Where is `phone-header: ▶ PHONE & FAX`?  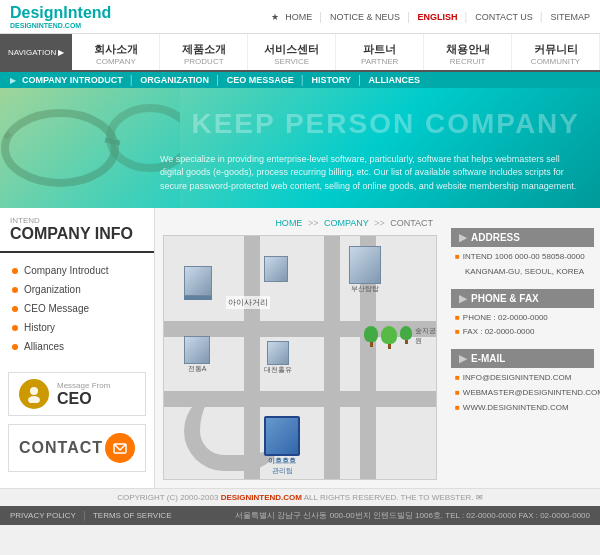 phone-header: ▶ PHONE & FAX is located at coordinates (522, 298).